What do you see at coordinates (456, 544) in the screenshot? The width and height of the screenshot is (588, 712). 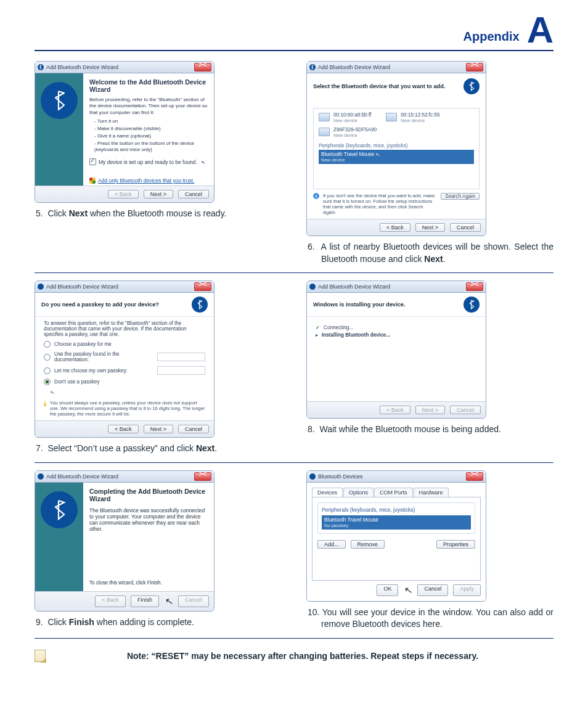 I see `properties-button: Properties` at bounding box center [456, 544].